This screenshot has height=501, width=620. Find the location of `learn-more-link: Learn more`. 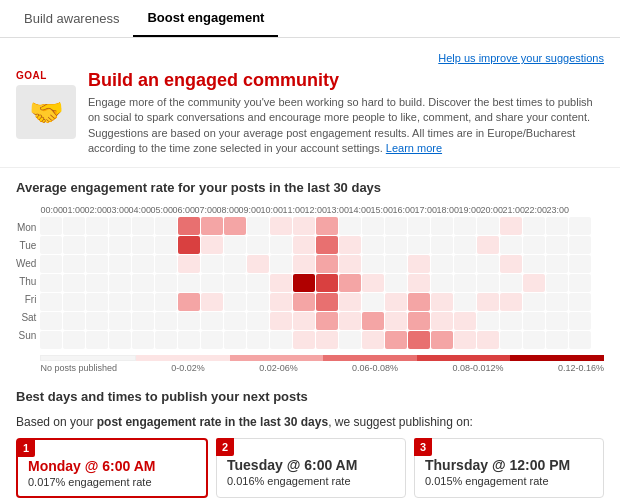

learn-more-link: Learn more is located at coordinates (414, 148).